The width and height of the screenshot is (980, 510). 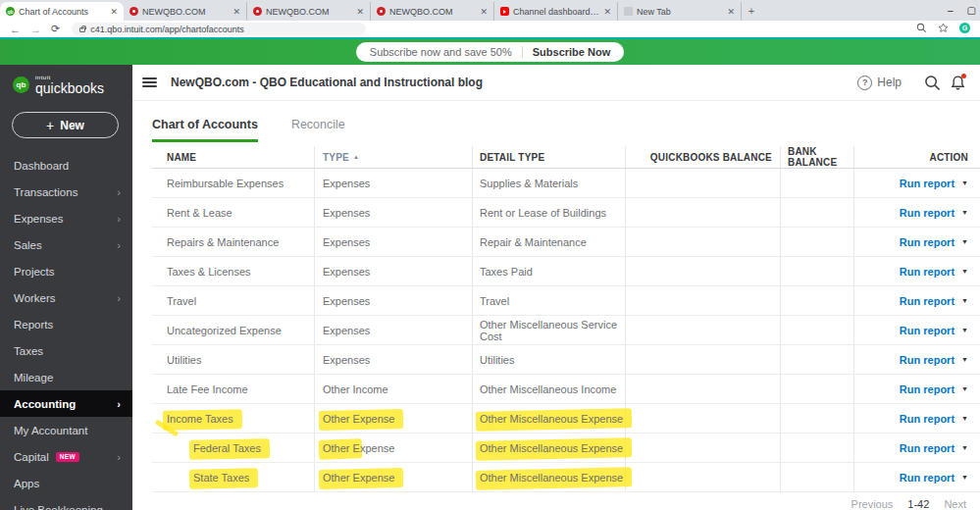 I want to click on column-header-action: ACTION, so click(x=916, y=157).